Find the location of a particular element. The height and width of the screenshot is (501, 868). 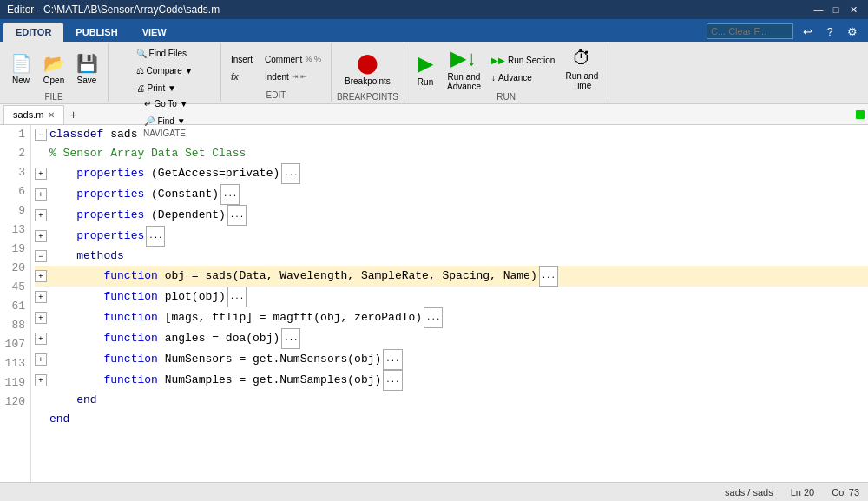

compare-button: ⚖ Compare ▼ is located at coordinates (165, 70).